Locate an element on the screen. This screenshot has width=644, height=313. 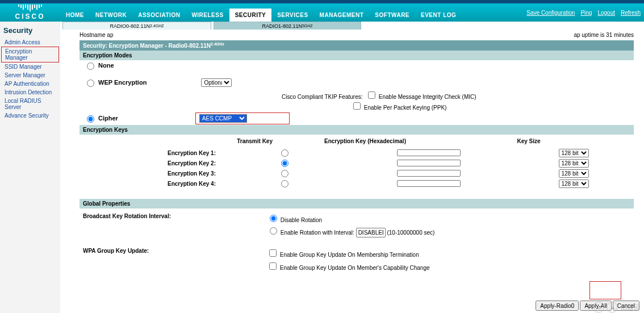
nav-services: SERVICES is located at coordinates (292, 15).